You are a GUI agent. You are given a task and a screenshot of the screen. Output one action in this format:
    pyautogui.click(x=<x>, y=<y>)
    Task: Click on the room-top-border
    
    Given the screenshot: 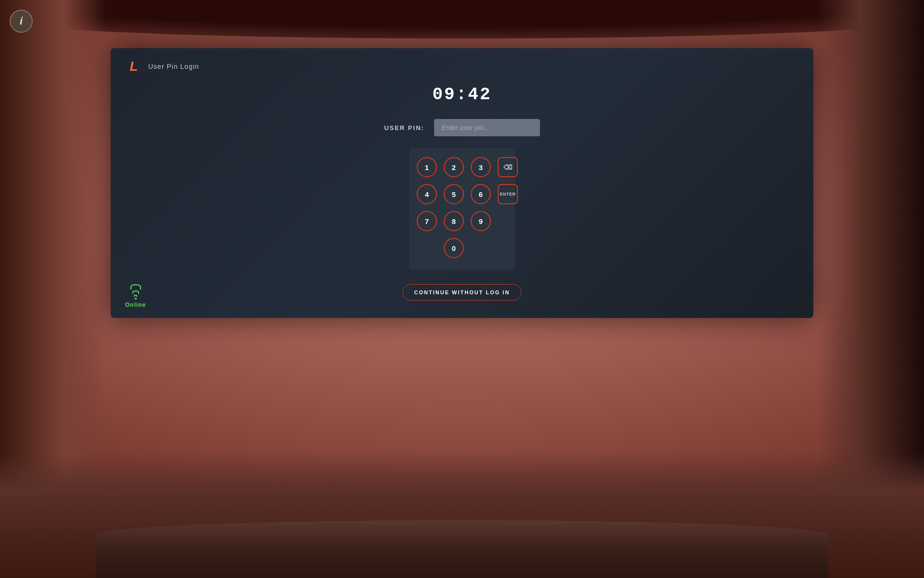 What is the action you would take?
    pyautogui.click(x=462, y=19)
    